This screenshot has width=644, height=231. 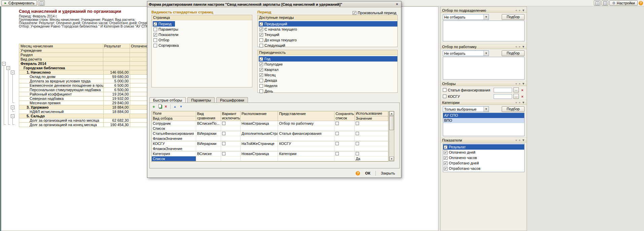 I want to click on financing-article-field, so click(x=503, y=90).